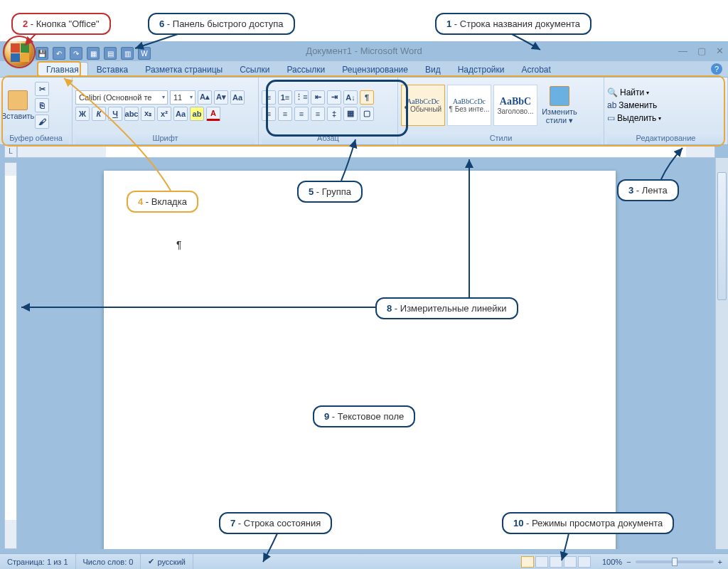  Describe the element at coordinates (364, 561) in the screenshot. I see `status-bar: Страница: 1 из 1 Число слов: 0 ✔русский …` at that location.